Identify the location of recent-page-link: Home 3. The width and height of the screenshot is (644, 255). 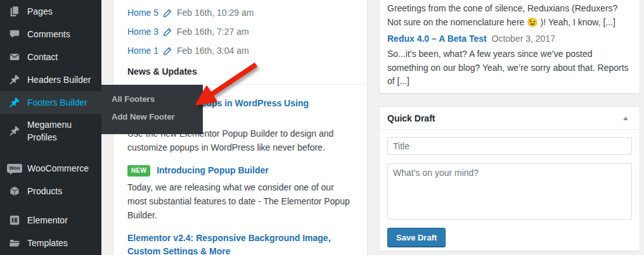
(143, 32).